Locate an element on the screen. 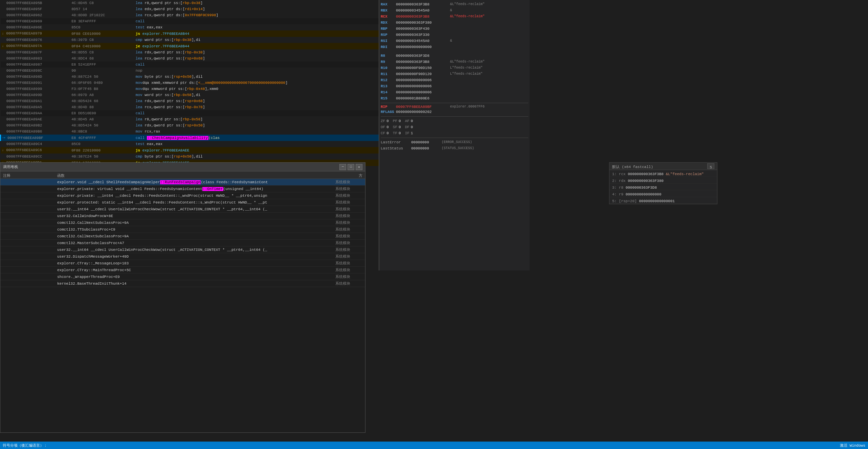 The width and height of the screenshot is (868, 449). disasm-row: → 00007FF6BEEA897F 48:8D55 C8 lea rdx,qw… is located at coordinates (190, 52).